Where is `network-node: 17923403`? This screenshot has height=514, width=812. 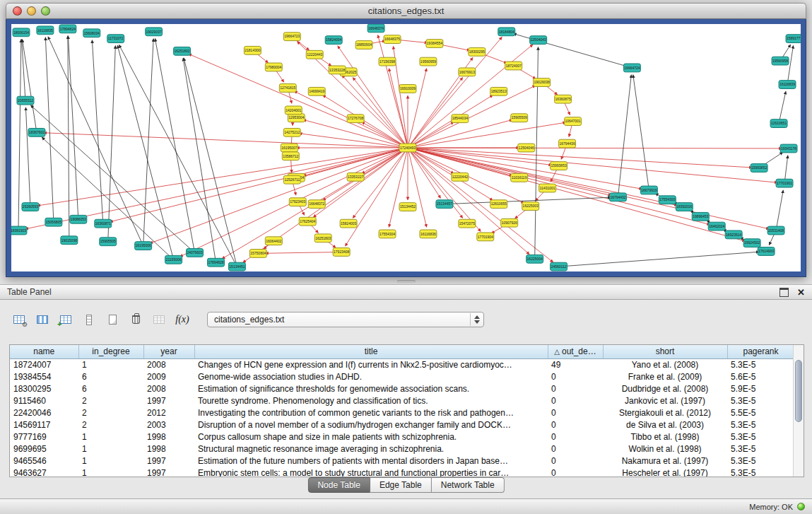
network-node: 17923403 is located at coordinates (298, 202).